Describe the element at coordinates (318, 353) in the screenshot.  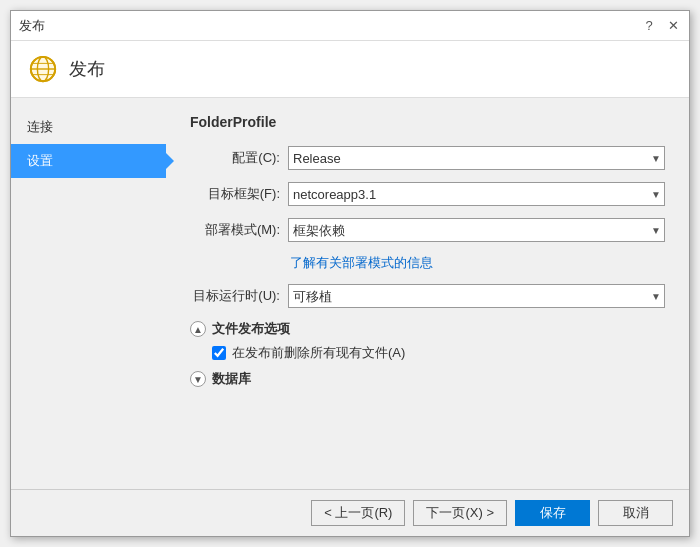
I see `delete-files-label: 在发布前删除所有现有文件(A)` at that location.